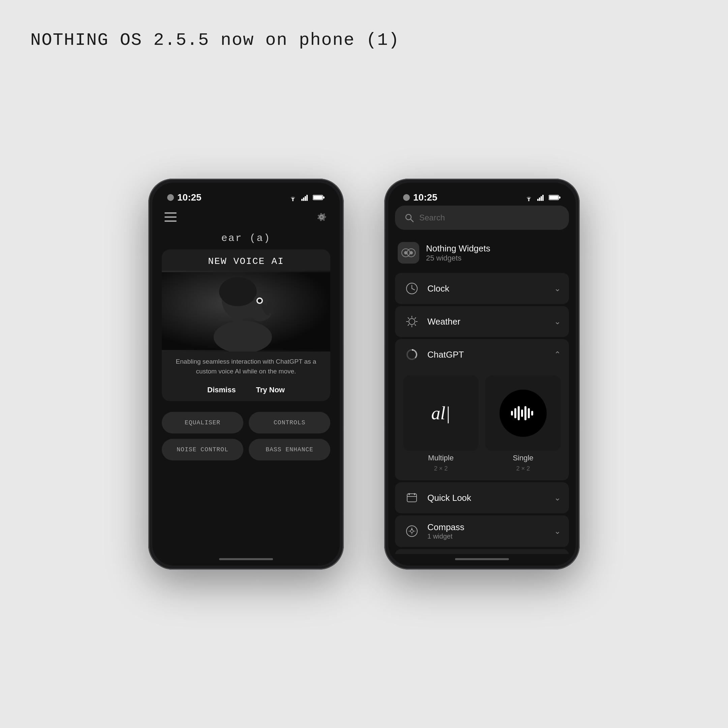 This screenshot has height=728, width=728. Describe the element at coordinates (412, 289) in the screenshot. I see `clock-icon` at that location.